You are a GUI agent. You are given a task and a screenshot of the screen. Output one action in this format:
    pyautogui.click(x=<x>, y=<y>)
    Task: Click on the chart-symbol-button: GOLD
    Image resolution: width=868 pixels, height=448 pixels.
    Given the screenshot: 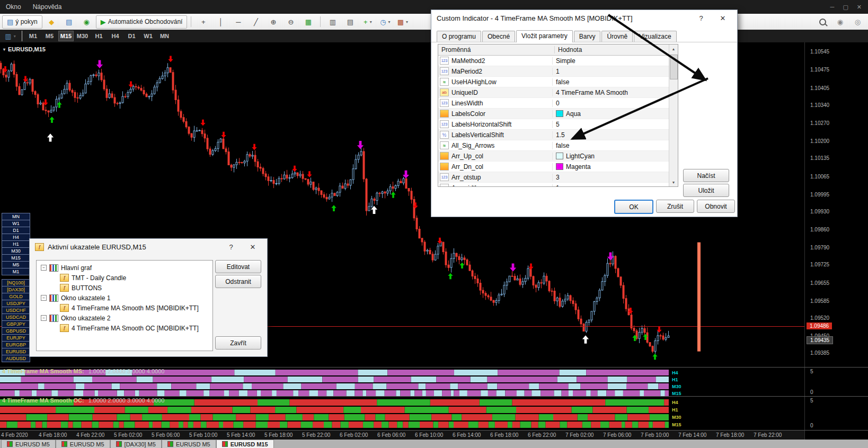 What is the action you would take?
    pyautogui.click(x=16, y=297)
    